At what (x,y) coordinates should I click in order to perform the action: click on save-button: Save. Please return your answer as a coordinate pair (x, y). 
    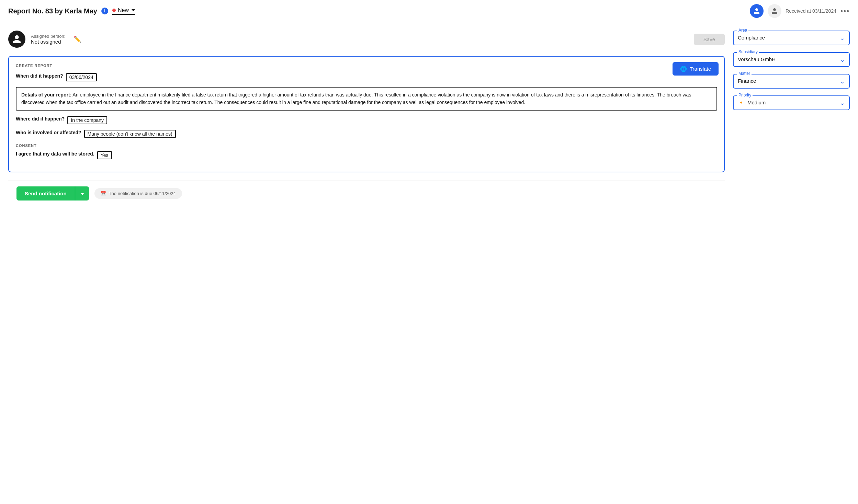
    Looking at the image, I should click on (709, 39).